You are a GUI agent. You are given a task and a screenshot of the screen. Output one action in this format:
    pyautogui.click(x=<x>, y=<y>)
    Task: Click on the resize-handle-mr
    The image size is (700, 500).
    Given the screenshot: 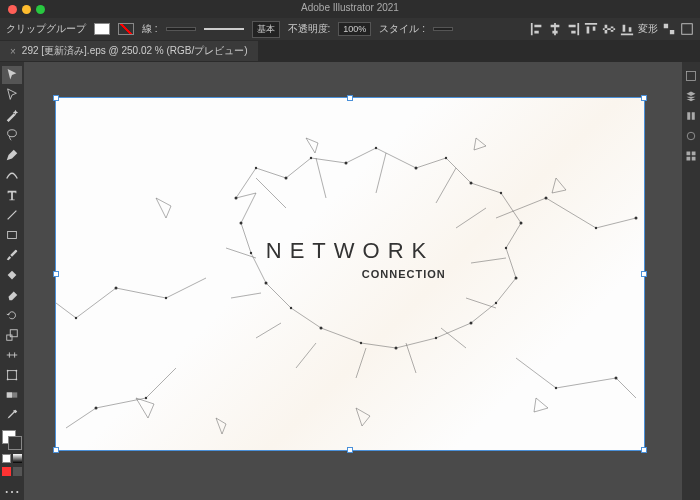 What is the action you would take?
    pyautogui.click(x=644, y=274)
    